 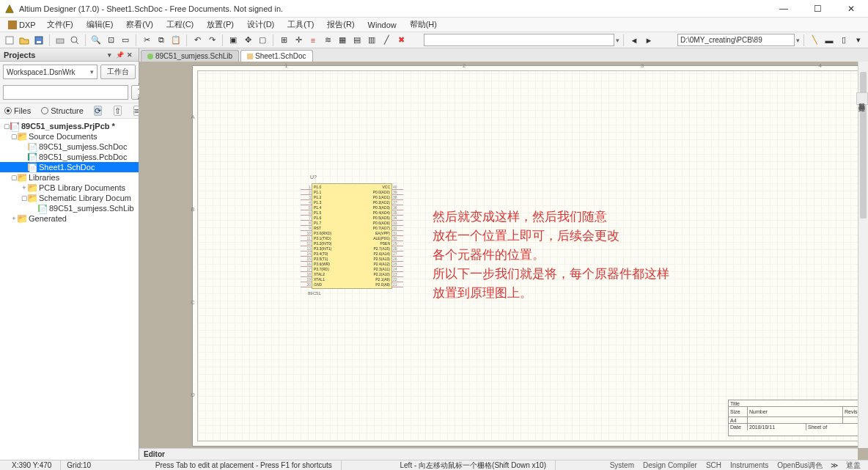 I want to click on delete-icon: ✖, so click(x=401, y=40).